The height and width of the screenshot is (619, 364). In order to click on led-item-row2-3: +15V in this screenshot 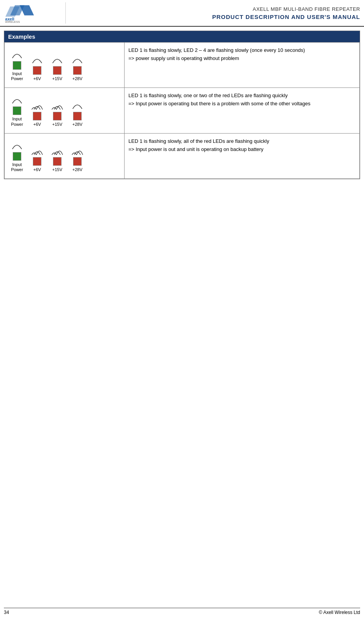, I will do `click(57, 113)`.